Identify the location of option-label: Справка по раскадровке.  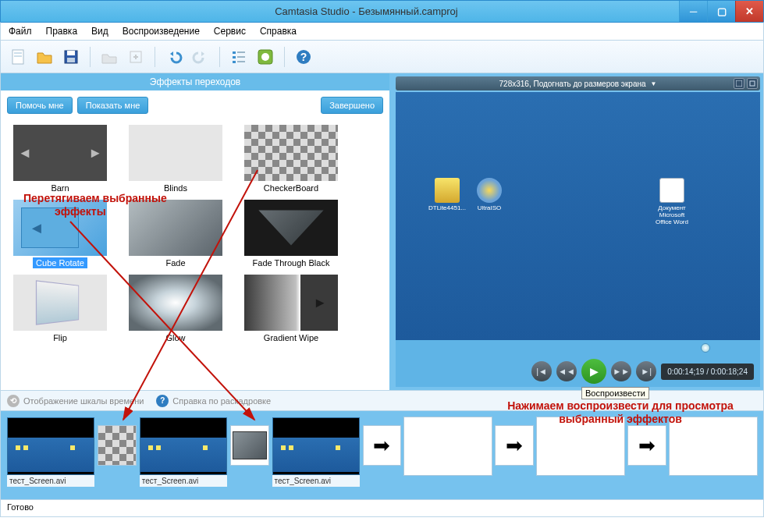
(222, 401).